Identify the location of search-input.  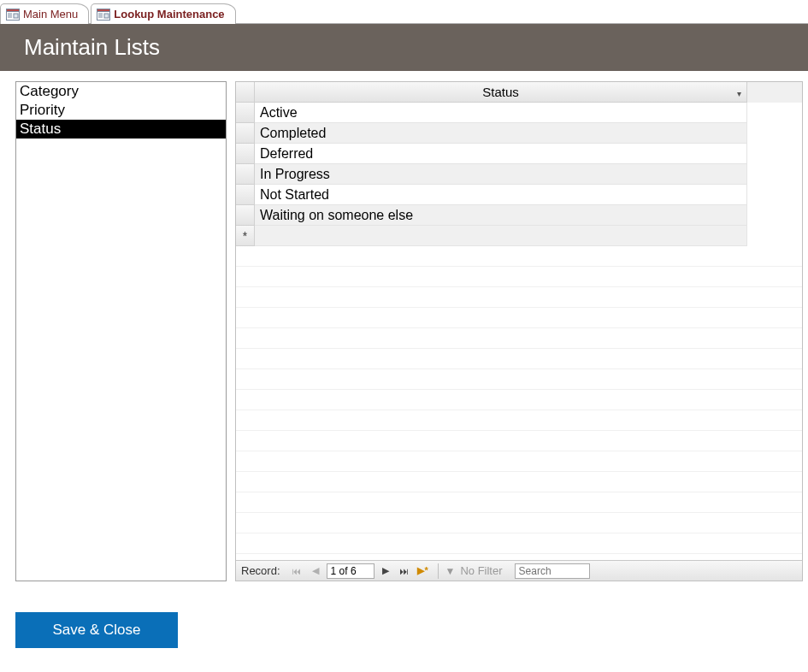
(552, 571).